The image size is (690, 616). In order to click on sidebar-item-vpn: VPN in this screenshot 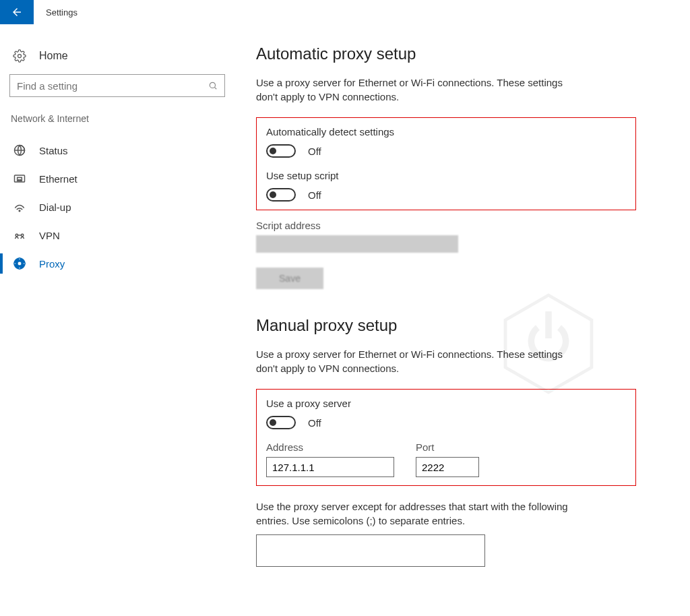, I will do `click(119, 235)`.